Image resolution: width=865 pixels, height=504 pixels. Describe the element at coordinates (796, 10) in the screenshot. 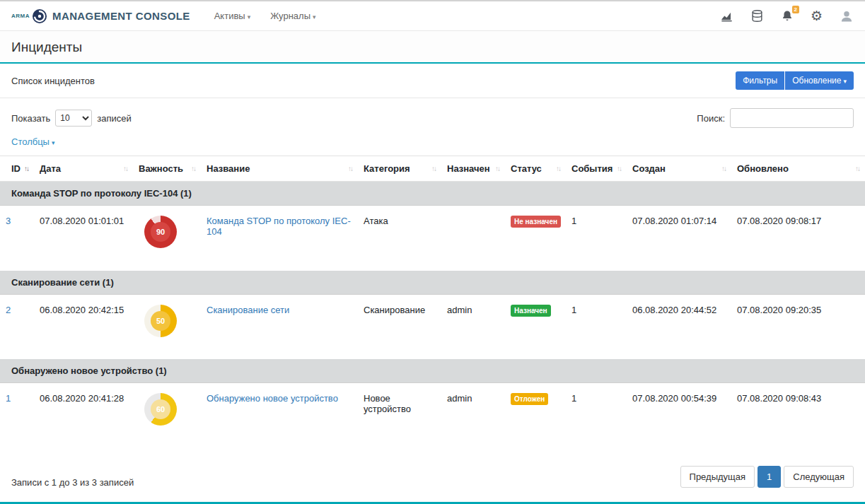

I see `notification-count-badge: 2` at that location.